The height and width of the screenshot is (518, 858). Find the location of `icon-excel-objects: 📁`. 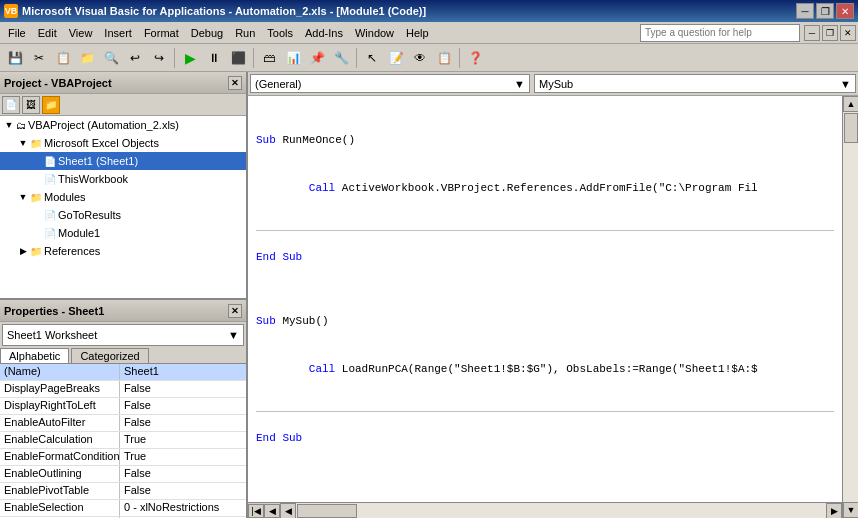

icon-excel-objects: 📁 is located at coordinates (36, 144).